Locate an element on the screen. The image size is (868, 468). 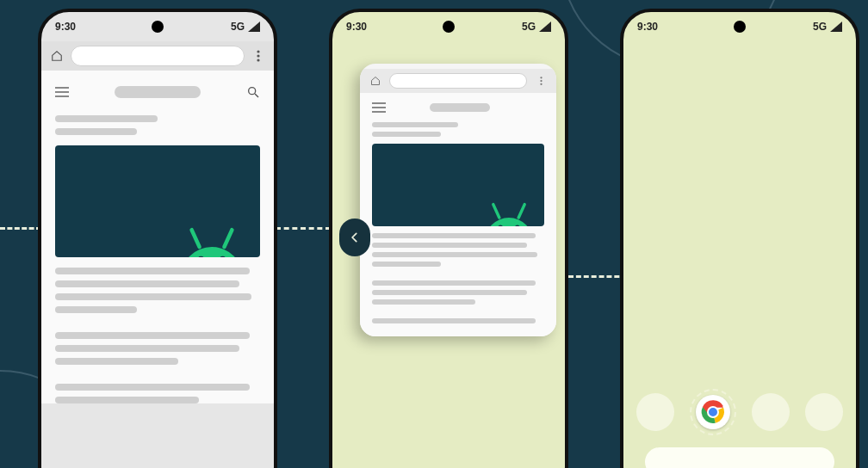
card-toolbar is located at coordinates (458, 81).